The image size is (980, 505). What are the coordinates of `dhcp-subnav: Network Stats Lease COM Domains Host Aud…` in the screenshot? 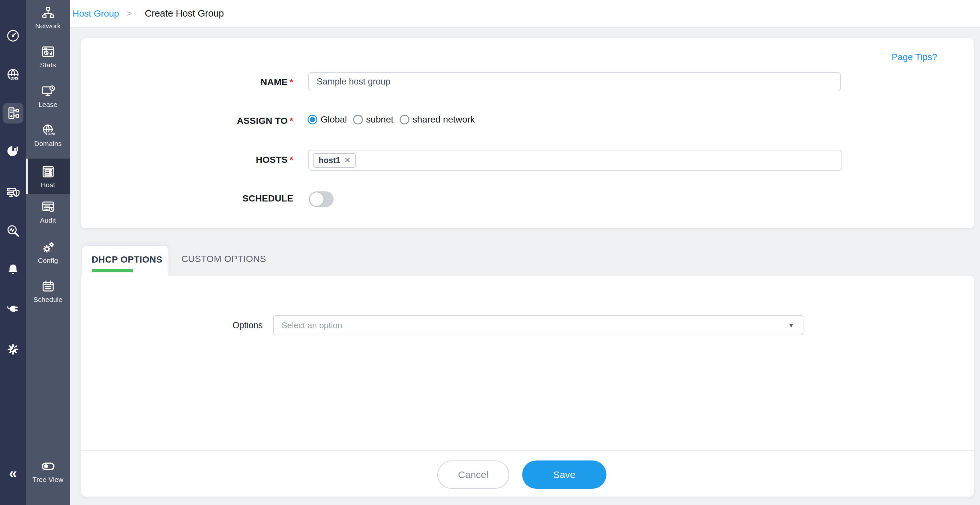 It's located at (48, 252).